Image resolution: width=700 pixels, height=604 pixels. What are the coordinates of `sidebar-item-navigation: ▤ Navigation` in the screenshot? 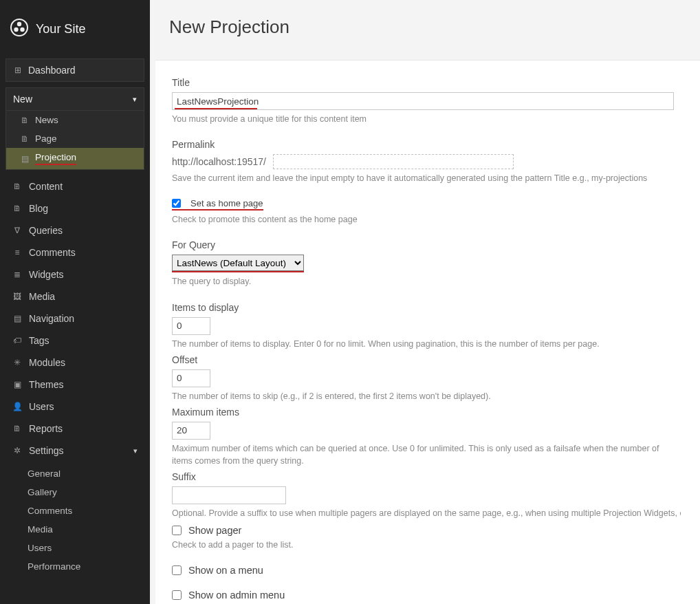 It's located at (75, 319).